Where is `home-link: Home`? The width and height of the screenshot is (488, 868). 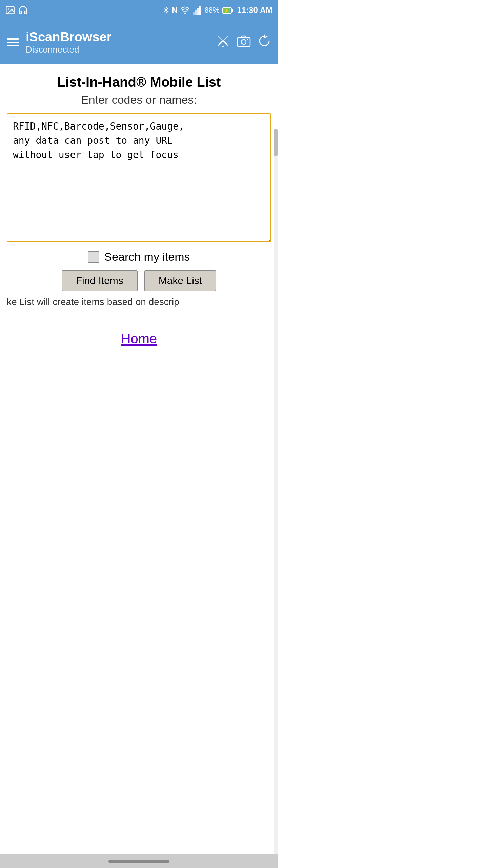 home-link: Home is located at coordinates (139, 339).